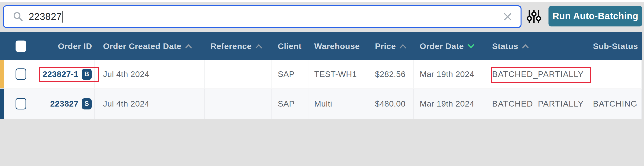 The height and width of the screenshot is (166, 644). Describe the element at coordinates (596, 16) in the screenshot. I see `run-auto-batching-button: Run Auto-Batching` at that location.